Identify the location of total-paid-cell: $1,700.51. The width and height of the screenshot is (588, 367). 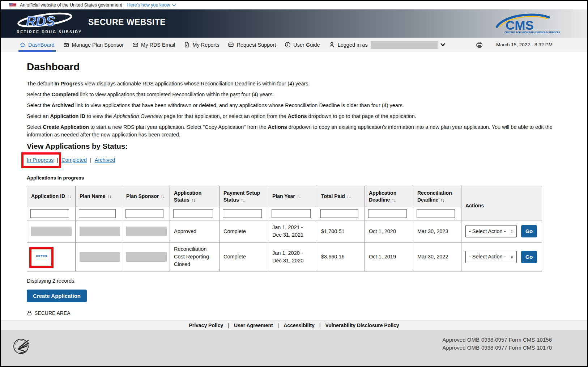
(341, 232).